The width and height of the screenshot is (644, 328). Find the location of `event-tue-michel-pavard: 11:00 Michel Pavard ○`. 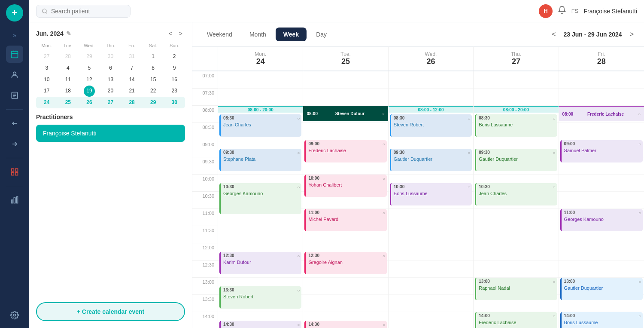

event-tue-michel-pavard: 11:00 Michel Pavard ○ is located at coordinates (345, 220).